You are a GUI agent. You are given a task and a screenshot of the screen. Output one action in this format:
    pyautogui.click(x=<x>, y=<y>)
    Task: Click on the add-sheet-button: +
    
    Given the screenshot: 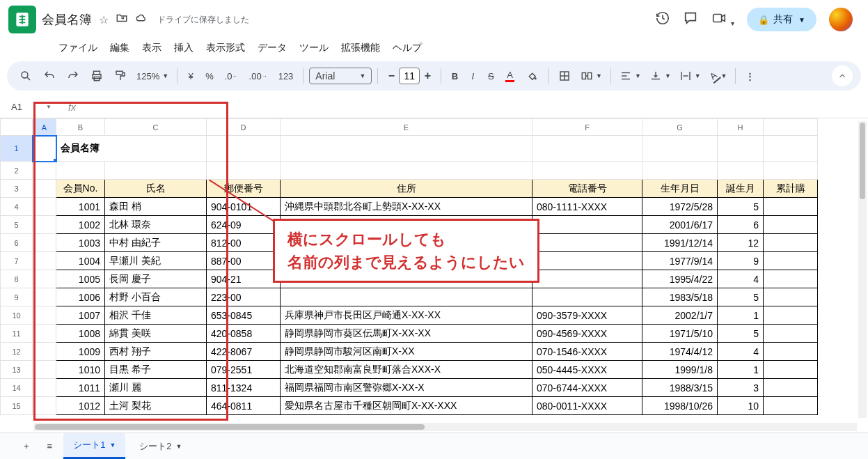 What is the action you would take?
    pyautogui.click(x=26, y=446)
    